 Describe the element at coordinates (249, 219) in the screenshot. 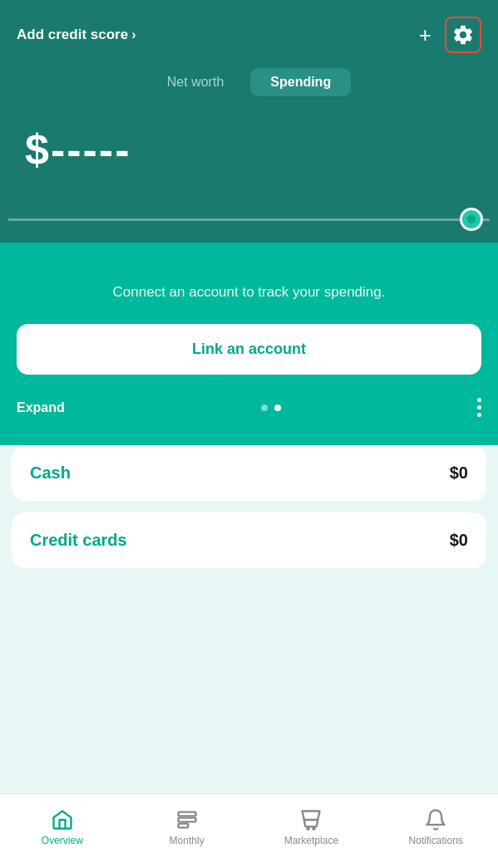

I see `slider-wrapper` at that location.